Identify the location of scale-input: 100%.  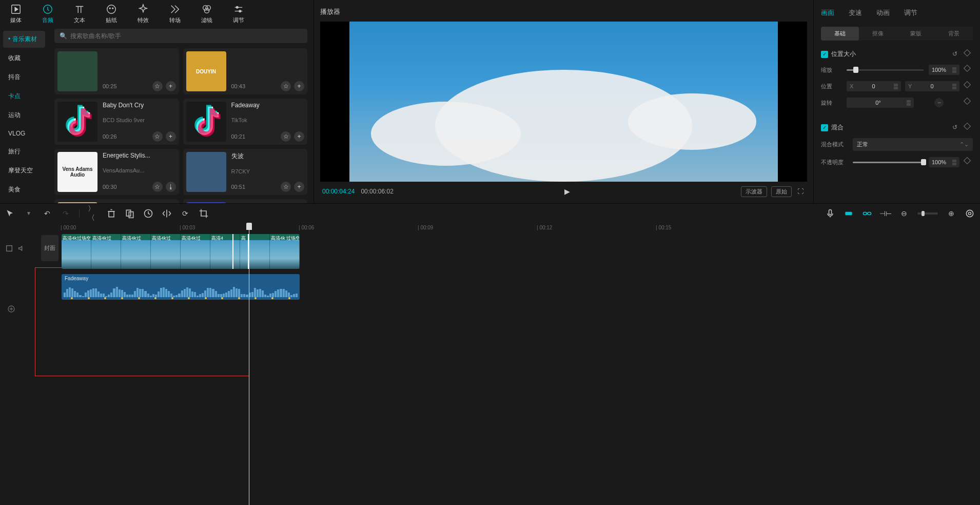
(944, 70).